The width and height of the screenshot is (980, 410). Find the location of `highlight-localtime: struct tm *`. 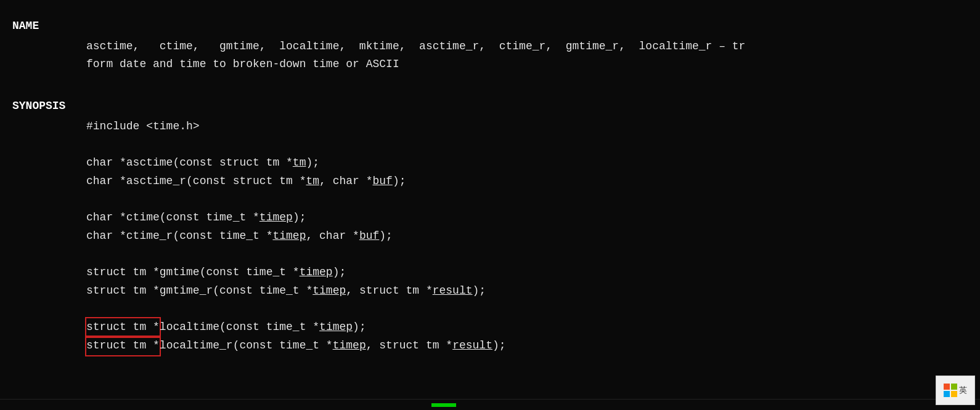

highlight-localtime: struct tm * is located at coordinates (123, 328).